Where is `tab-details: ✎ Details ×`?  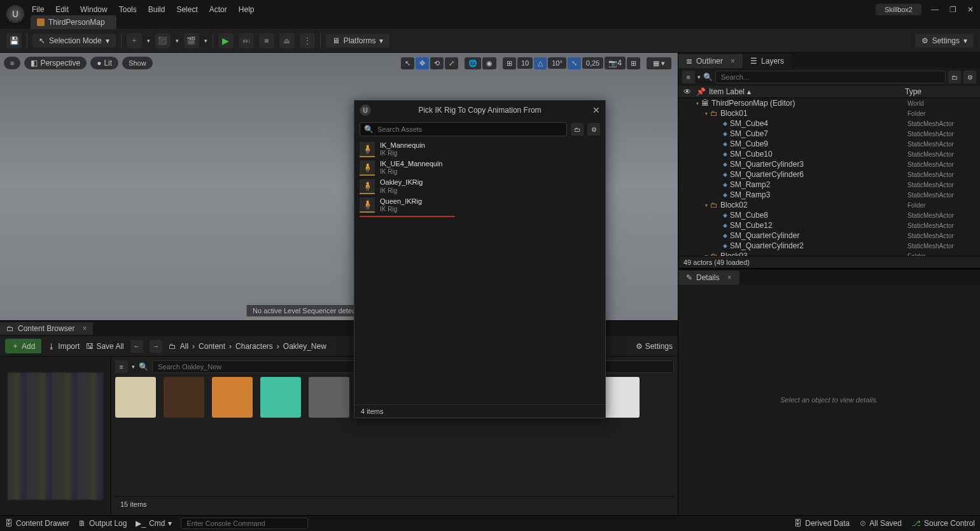
tab-details: ✎ Details × is located at coordinates (709, 278).